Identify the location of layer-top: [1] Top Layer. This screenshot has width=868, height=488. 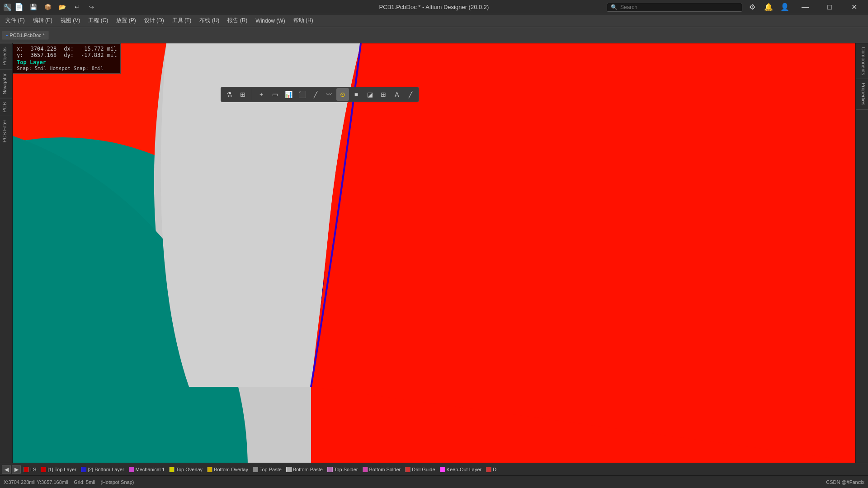
(58, 469).